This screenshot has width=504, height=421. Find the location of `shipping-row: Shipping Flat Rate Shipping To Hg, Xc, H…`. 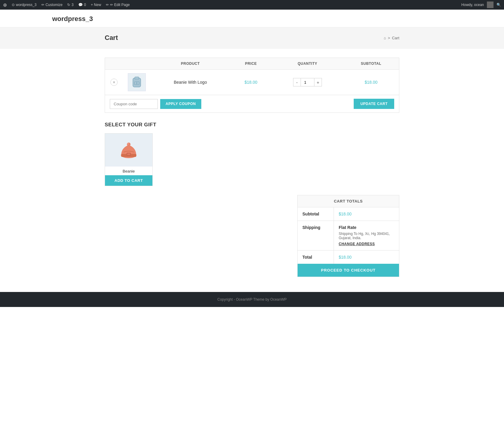

shipping-row: Shipping Flat Rate Shipping To Hg, Xc, H… is located at coordinates (348, 236).